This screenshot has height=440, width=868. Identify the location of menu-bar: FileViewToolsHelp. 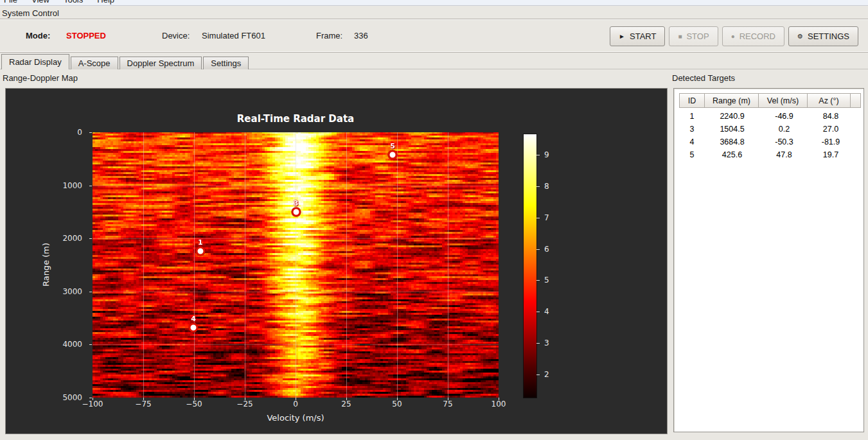
(434, 3).